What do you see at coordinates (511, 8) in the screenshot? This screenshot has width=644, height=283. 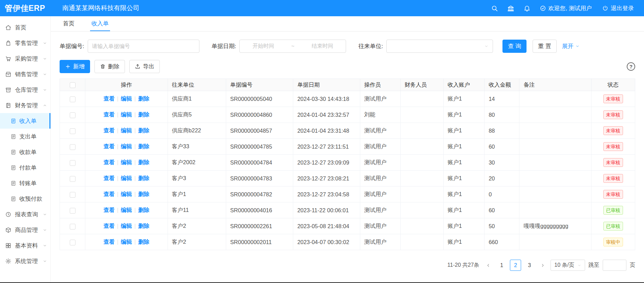 I see `bank-icon` at bounding box center [511, 8].